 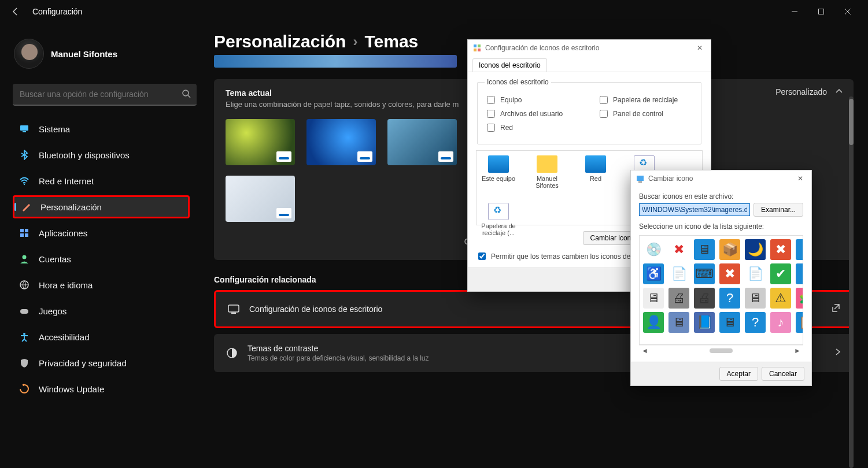 What do you see at coordinates (101, 233) in the screenshot?
I see `sidebar-item-apps: Aplicaciones` at bounding box center [101, 233].